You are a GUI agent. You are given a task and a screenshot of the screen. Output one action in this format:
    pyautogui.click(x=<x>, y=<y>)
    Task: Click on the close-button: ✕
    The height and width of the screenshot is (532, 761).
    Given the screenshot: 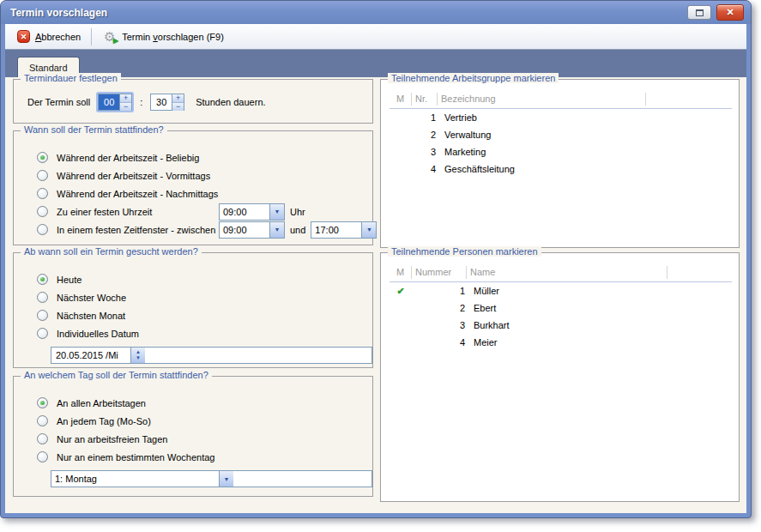 What is the action you would take?
    pyautogui.click(x=730, y=12)
    